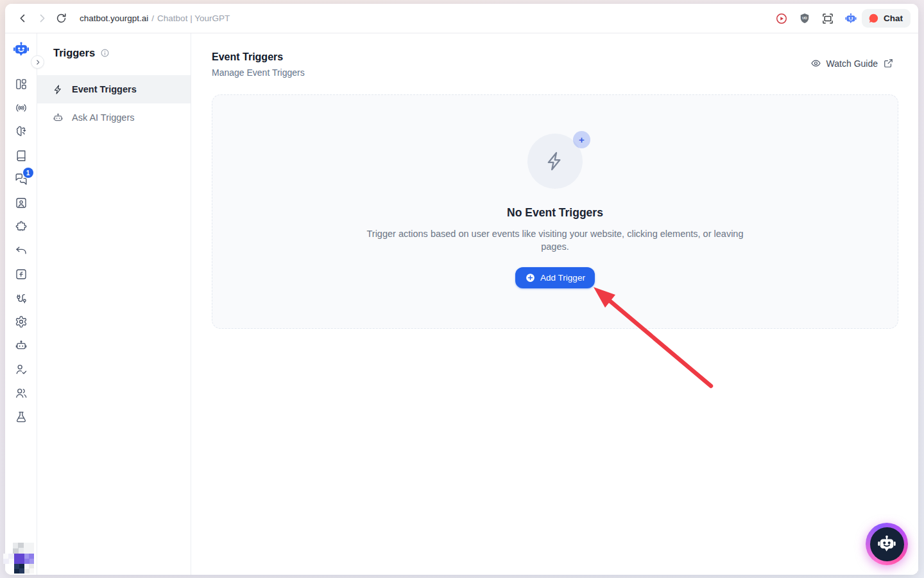 The image size is (924, 578). What do you see at coordinates (426, 18) in the screenshot?
I see `address-bar: chatbot.yourgpt.ai / Chatbot | YourGPT` at bounding box center [426, 18].